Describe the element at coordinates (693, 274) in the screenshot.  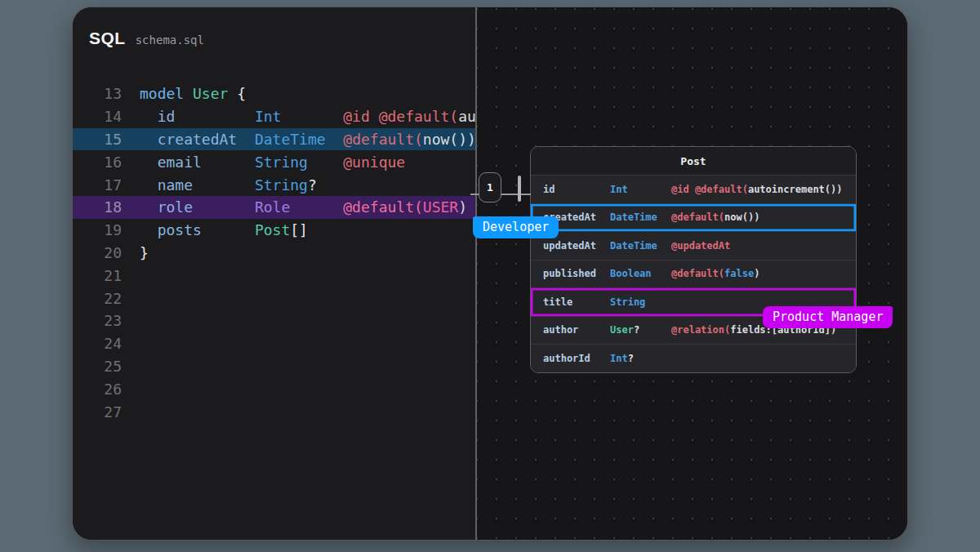
I see `post-table-rows: idInt@id @default(autoincrement())create…` at that location.